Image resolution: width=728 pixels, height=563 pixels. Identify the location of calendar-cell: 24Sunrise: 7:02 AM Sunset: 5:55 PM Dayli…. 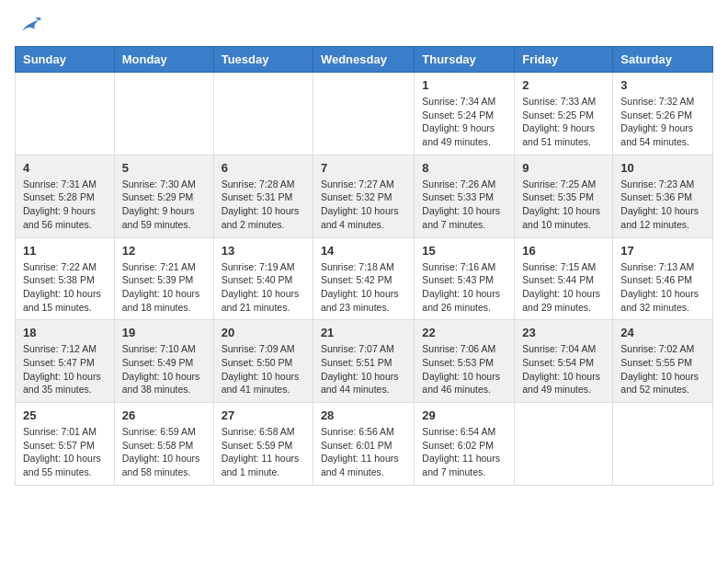
(664, 362).